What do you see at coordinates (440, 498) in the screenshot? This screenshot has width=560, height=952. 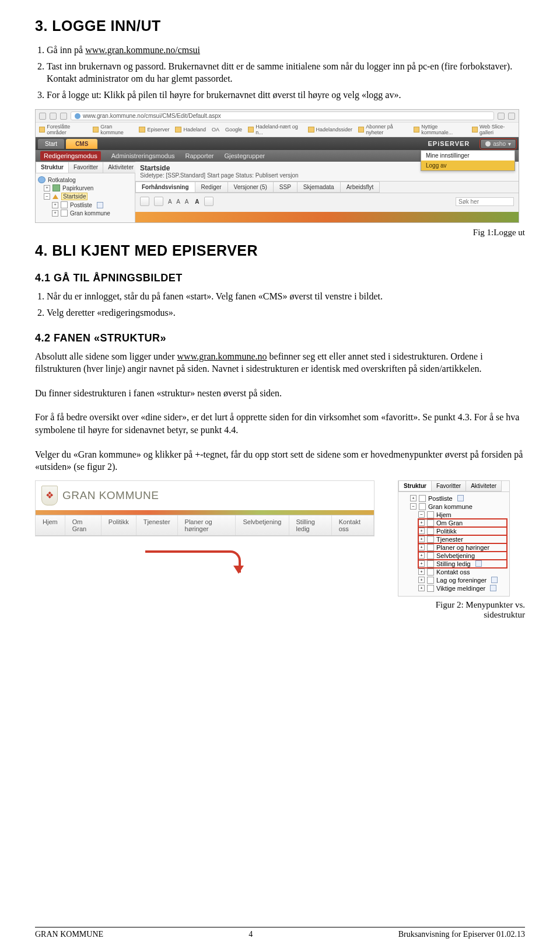 I see `side-tree-label: Postliste` at bounding box center [440, 498].